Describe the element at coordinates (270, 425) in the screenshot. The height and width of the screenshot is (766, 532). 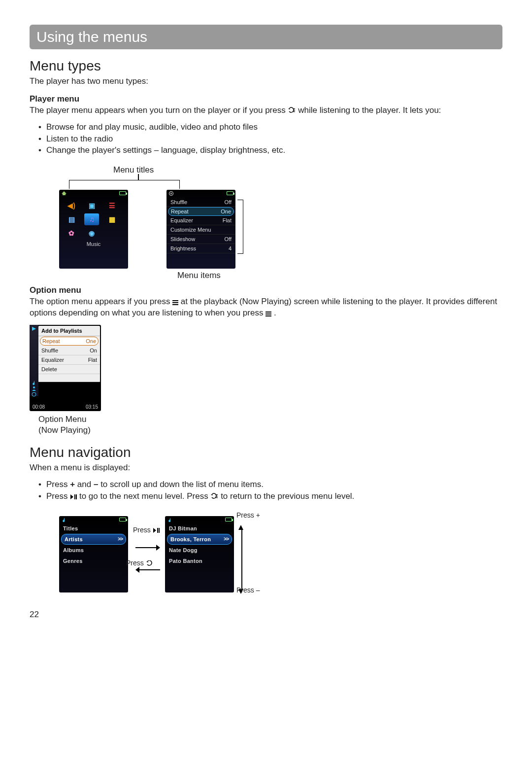
I see `option-caption: Option Menu (Now Playing)` at that location.